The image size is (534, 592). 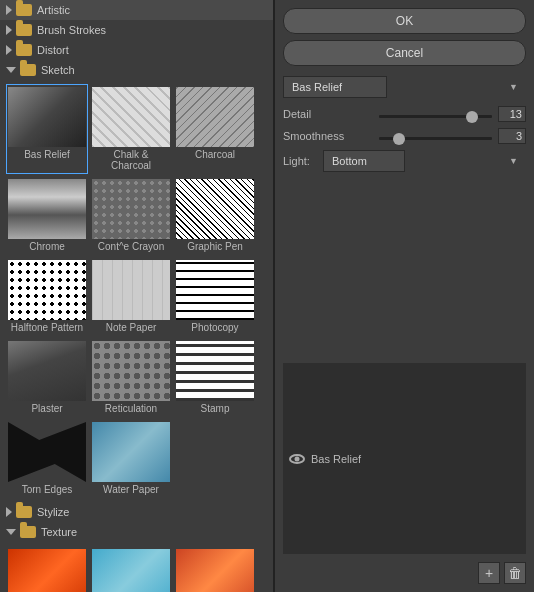 I want to click on light-dropdown-wrapper: Bottom Top Left Right Top Left Top Right…, so click(x=424, y=161).